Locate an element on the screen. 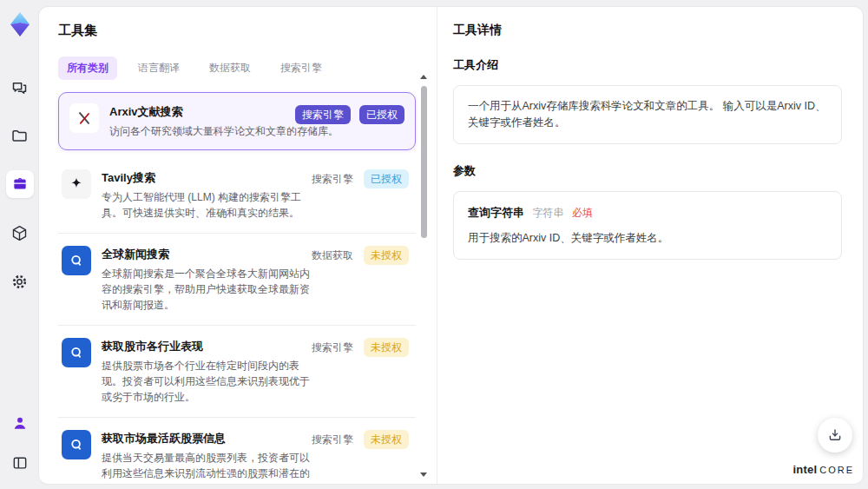  tool-description: 提供当天交易量最高的股票列表，投资者可以利用这些信息来识别流动性强的股票和潜在的… is located at coordinates (210, 467).